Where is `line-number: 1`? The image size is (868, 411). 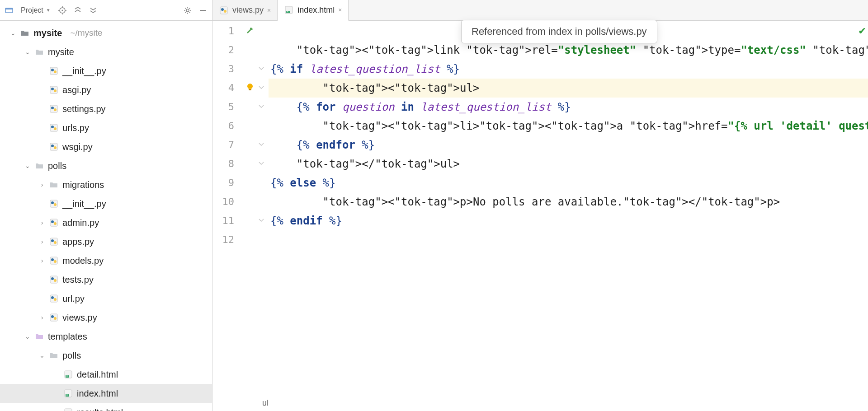 line-number: 1 is located at coordinates (227, 31).